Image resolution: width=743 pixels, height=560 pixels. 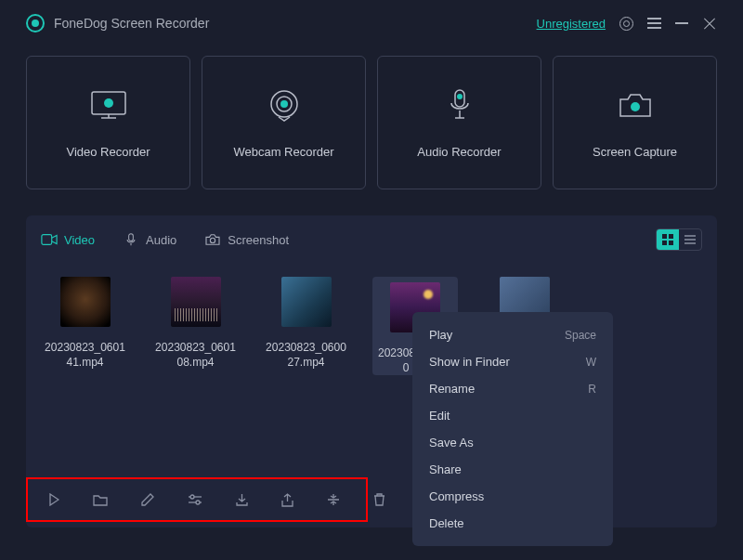 I want to click on cm-play: PlaySpace, so click(x=513, y=334).